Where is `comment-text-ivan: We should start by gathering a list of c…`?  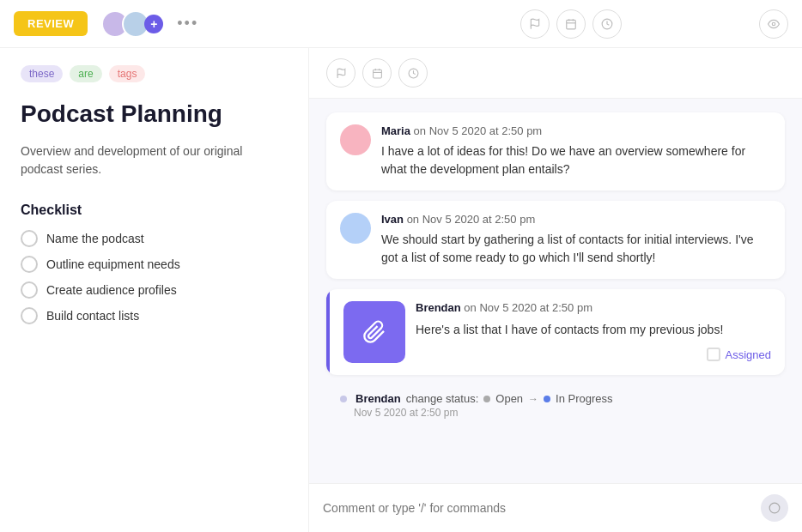
comment-text-ivan: We should start by gathering a list of c… is located at coordinates (576, 249).